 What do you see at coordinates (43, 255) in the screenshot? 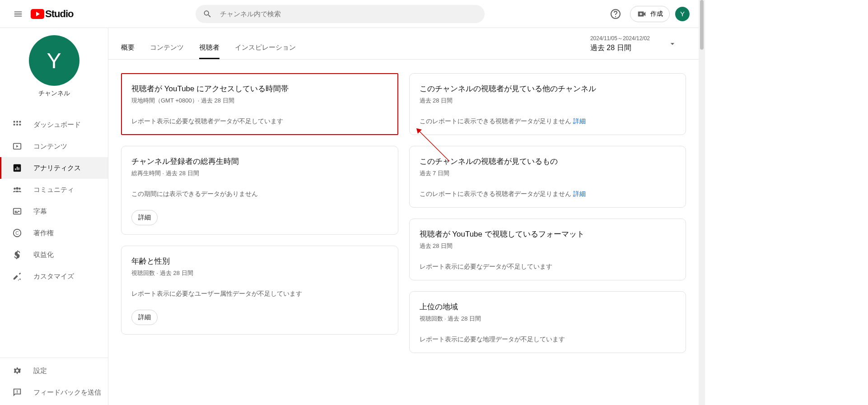
I see `sidebar-item-label: 収益化` at bounding box center [43, 255].